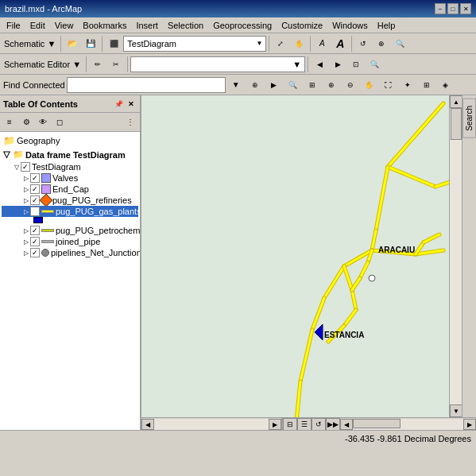 The width and height of the screenshot is (476, 476). What do you see at coordinates (238, 85) in the screenshot?
I see `find-connected-row: Find Connected ▼ ⊕ ▶ 🔍 ⊞ ⊕ ⊖ ✋ ⛶ ✦ ⊞ ◈` at bounding box center [238, 85].